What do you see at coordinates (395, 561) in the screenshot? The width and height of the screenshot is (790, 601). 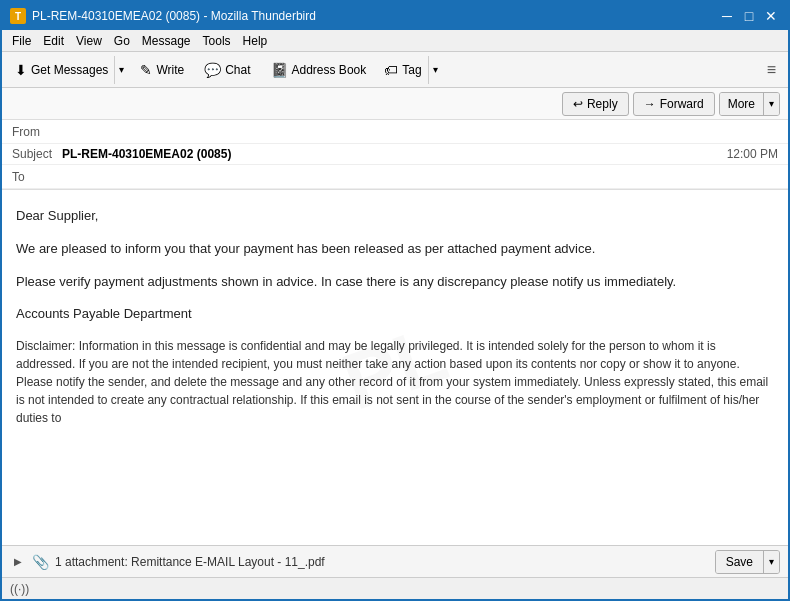 I see `attachment-bar: ▶ 📎 1 attachment: Remittance E-MAIL Layo…` at bounding box center [395, 561].